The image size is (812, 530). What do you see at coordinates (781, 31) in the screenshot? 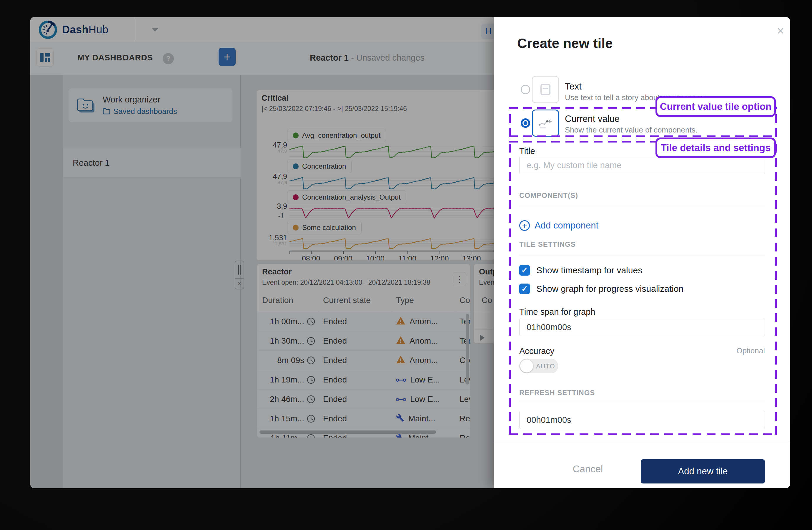
I see `close-icon: ×` at bounding box center [781, 31].